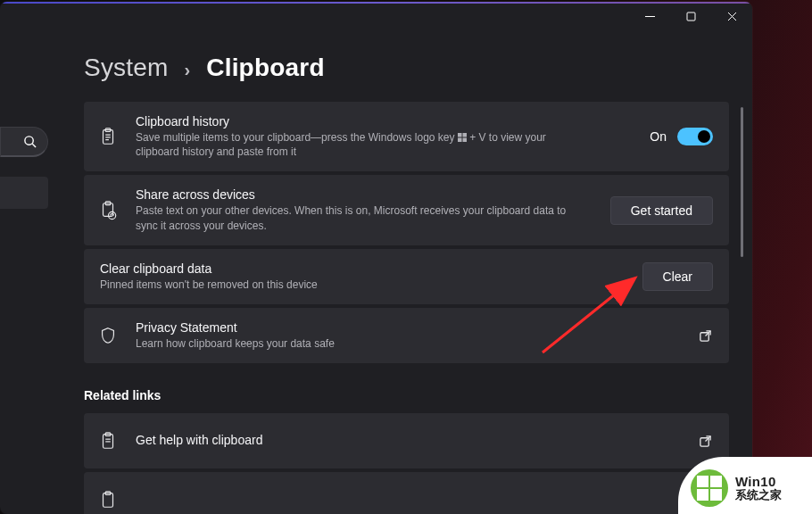 The image size is (812, 514). Describe the element at coordinates (108, 441) in the screenshot. I see `clipboard-help-icon` at that location.